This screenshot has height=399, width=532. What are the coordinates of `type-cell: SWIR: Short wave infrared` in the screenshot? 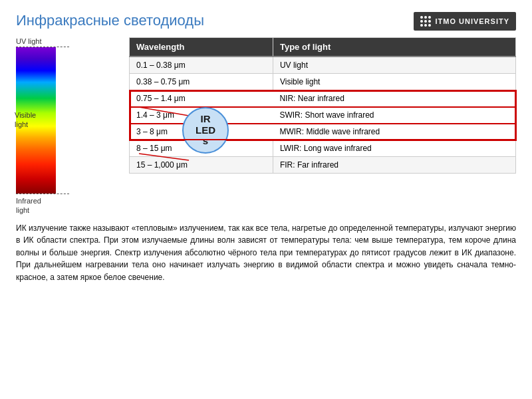 It's located at (394, 116).